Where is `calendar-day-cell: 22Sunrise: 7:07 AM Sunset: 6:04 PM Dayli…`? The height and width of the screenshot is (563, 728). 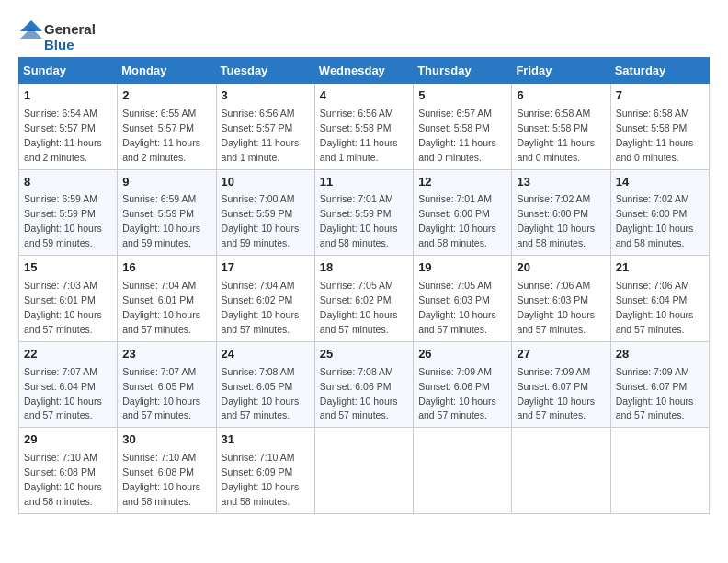 calendar-day-cell: 22Sunrise: 7:07 AM Sunset: 6:04 PM Dayli… is located at coordinates (68, 385).